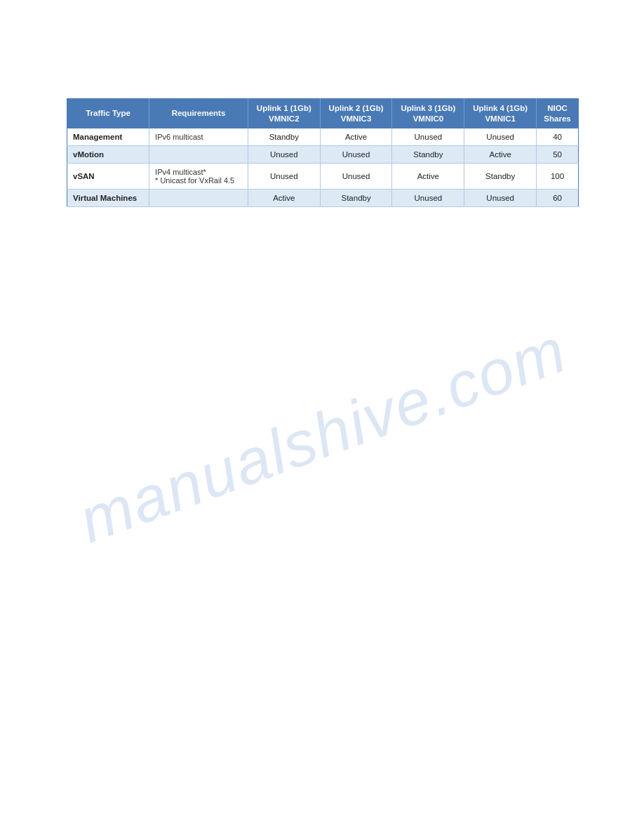  I want to click on header-traffic-type: Traffic Type, so click(108, 114).